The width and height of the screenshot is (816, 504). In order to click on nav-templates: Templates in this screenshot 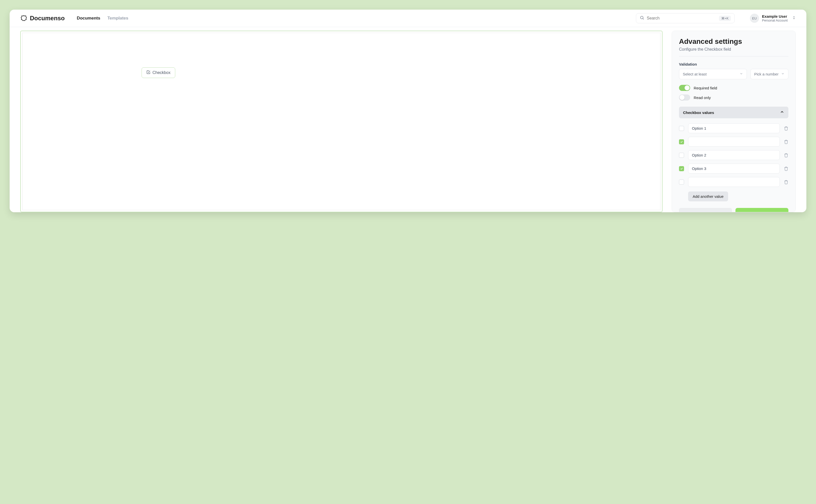, I will do `click(118, 18)`.